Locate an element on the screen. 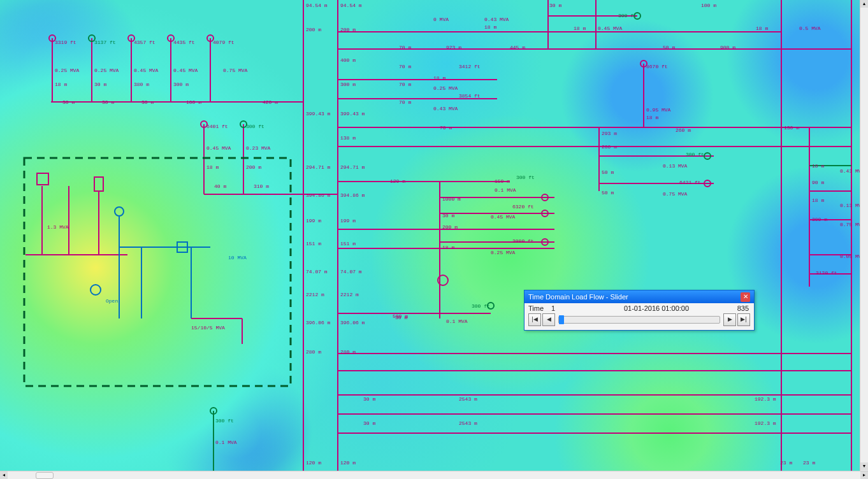  last-button: ▶| is located at coordinates (744, 320).